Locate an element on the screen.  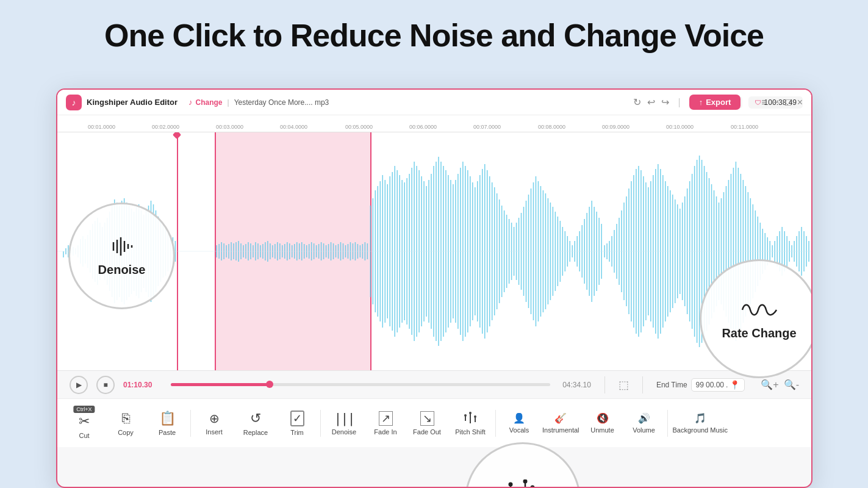
paste-icon: 📋 is located at coordinates (167, 418).